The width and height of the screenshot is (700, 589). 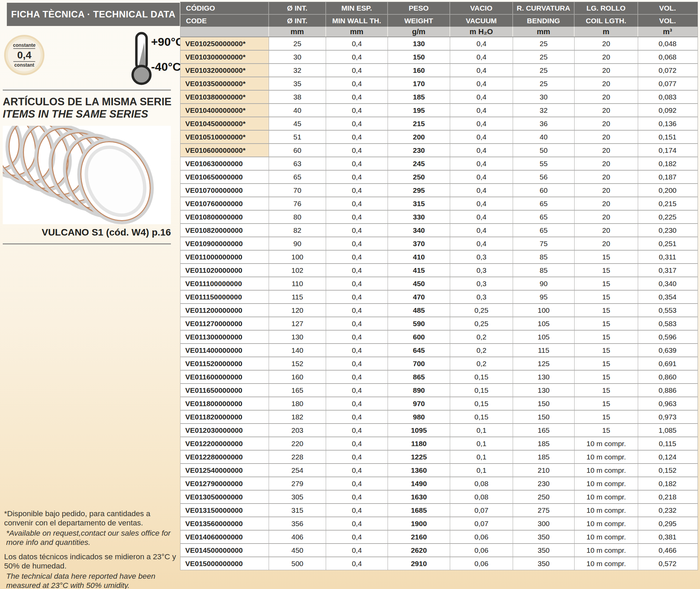 What do you see at coordinates (297, 537) in the screenshot?
I see `cell-diameter: 406` at bounding box center [297, 537].